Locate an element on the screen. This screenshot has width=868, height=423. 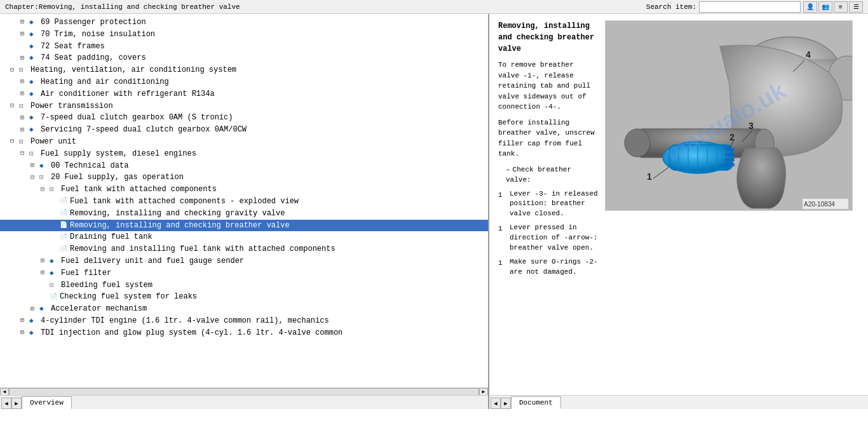
user2-icon-btn: 👥 is located at coordinates (825, 7).